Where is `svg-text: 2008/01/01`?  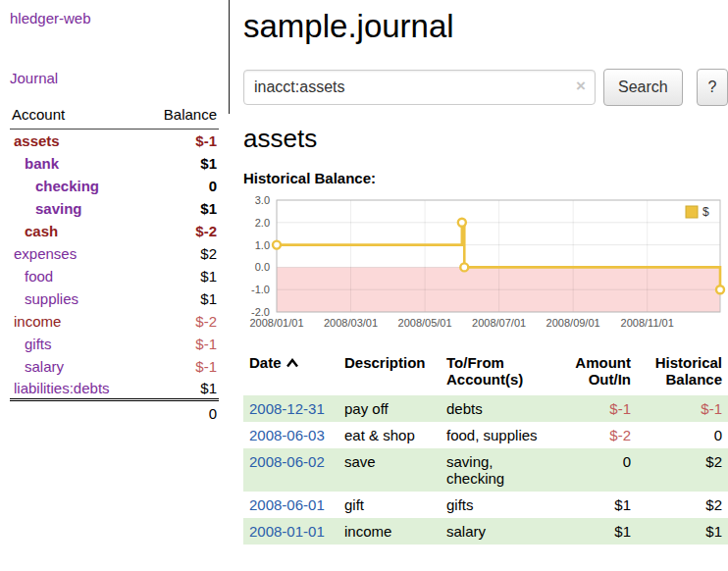 svg-text: 2008/01/01 is located at coordinates (277, 323).